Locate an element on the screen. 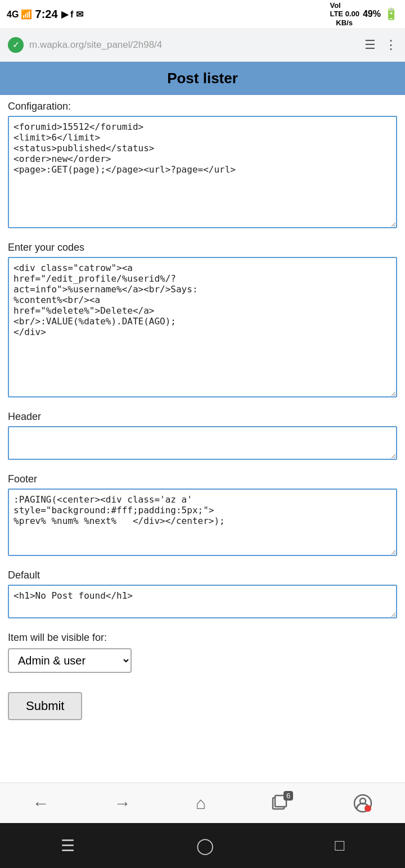 This screenshot has width=405, height=868. default-textarea is located at coordinates (202, 602).